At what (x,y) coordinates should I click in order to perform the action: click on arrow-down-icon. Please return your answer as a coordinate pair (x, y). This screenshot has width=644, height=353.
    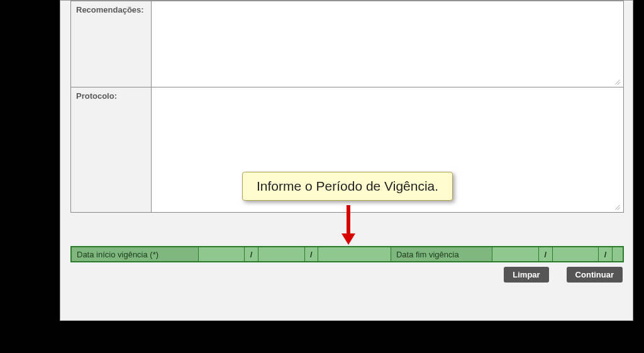
    Looking at the image, I should click on (348, 225).